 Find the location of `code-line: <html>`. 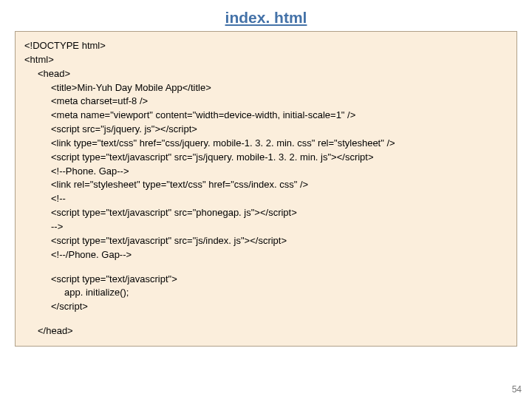

code-line: <html> is located at coordinates (266, 61).